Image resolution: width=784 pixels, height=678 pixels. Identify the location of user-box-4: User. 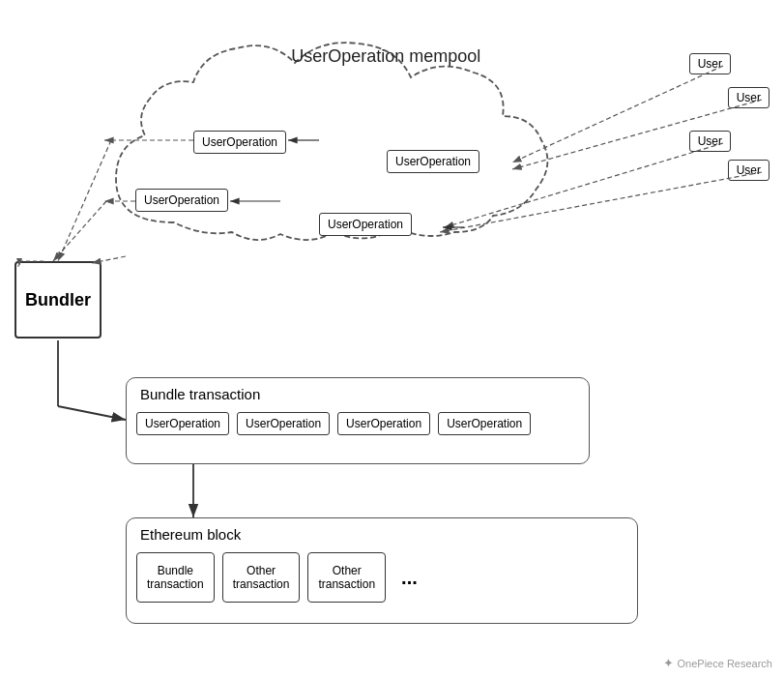
(748, 170).